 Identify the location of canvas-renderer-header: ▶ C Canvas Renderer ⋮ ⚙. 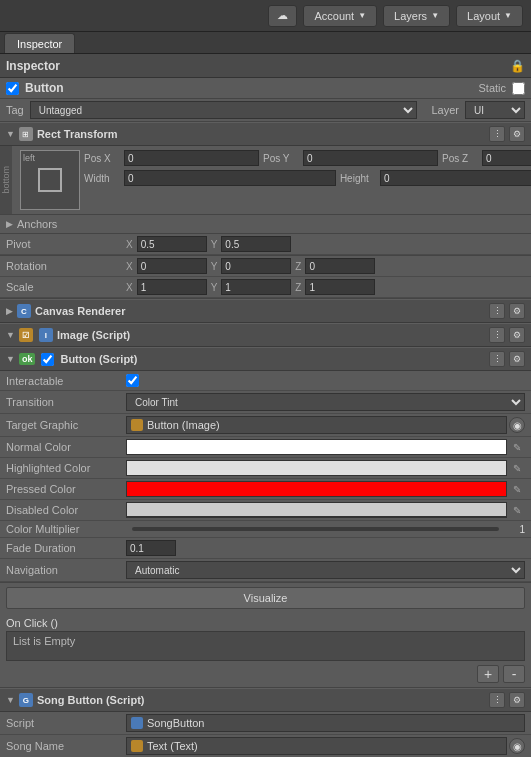
(266, 311).